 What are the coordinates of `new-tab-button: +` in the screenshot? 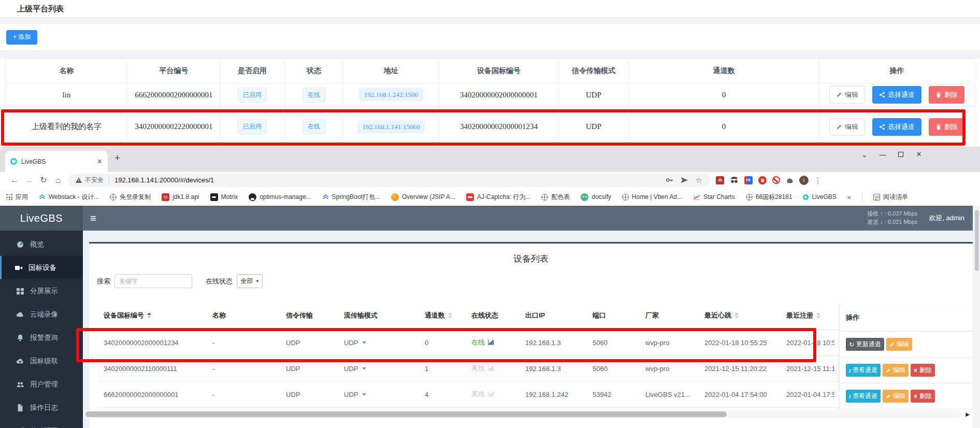 It's located at (117, 158).